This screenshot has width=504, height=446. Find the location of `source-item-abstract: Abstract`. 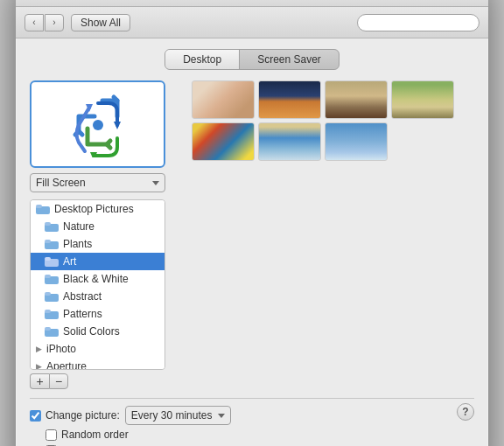

source-item-abstract: Abstract is located at coordinates (98, 296).